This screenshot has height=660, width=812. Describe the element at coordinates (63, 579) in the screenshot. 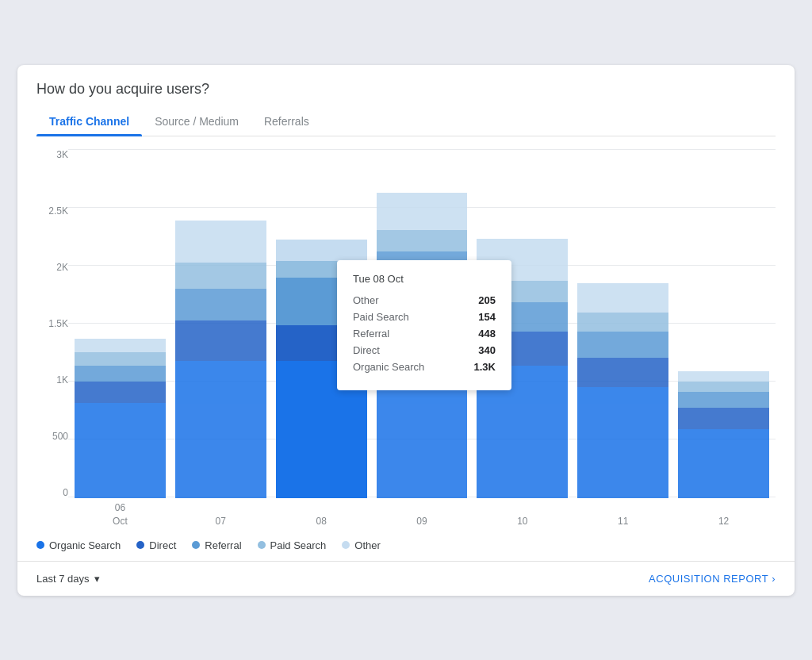

I see `period-label: Last 7 days` at that location.